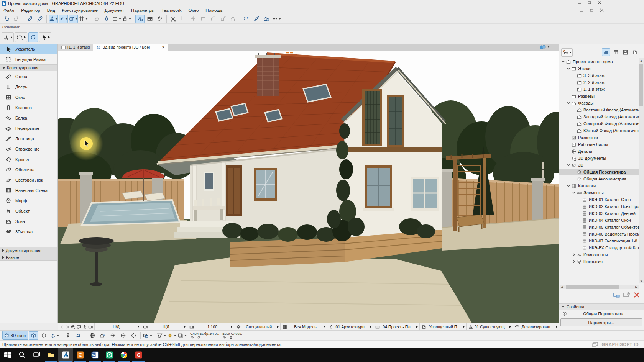  Describe the element at coordinates (29, 97) in the screenshot. I see `toolbox-item-window: Окно` at that location.